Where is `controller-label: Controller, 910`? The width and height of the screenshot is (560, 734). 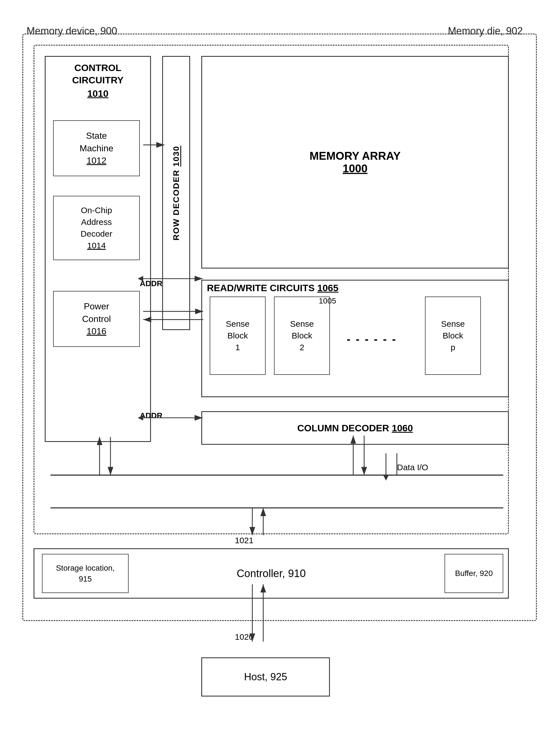 controller-label: Controller, 910 is located at coordinates (271, 574).